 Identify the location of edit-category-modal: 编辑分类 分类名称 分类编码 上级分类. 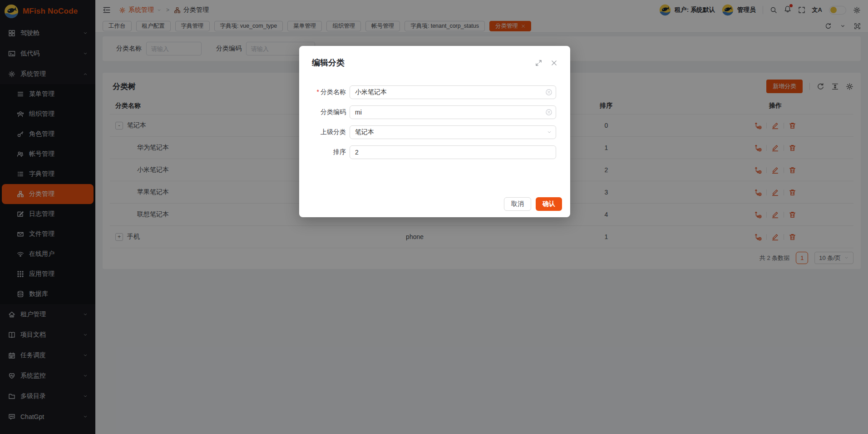
(435, 132).